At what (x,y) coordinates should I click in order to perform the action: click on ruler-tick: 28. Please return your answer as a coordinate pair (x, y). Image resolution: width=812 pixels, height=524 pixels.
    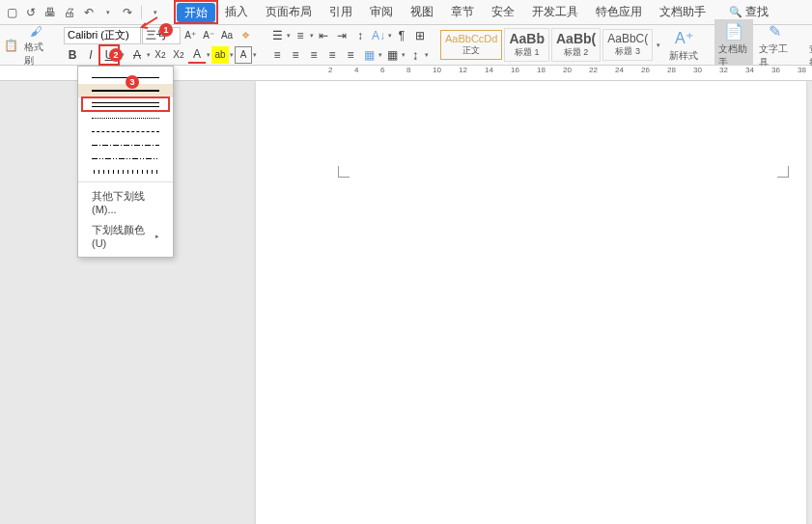
    Looking at the image, I should click on (672, 69).